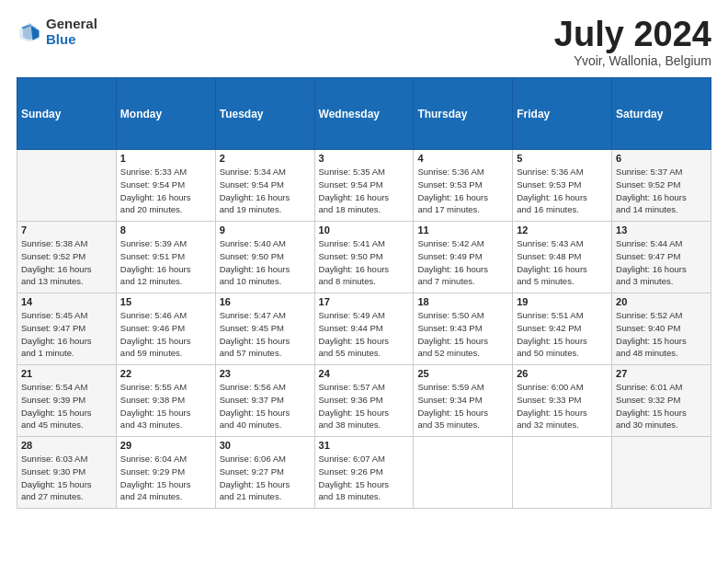 The image size is (728, 563). What do you see at coordinates (364, 263) in the screenshot?
I see `day-info: Sunrise: 5:41 AM Sunset: 9:50 PM Dayligh…` at bounding box center [364, 263].